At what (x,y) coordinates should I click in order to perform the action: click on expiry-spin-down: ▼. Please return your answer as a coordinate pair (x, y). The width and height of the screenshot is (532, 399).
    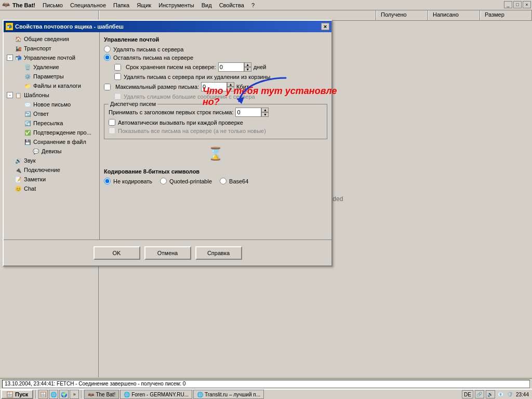
    Looking at the image, I should click on (248, 70).